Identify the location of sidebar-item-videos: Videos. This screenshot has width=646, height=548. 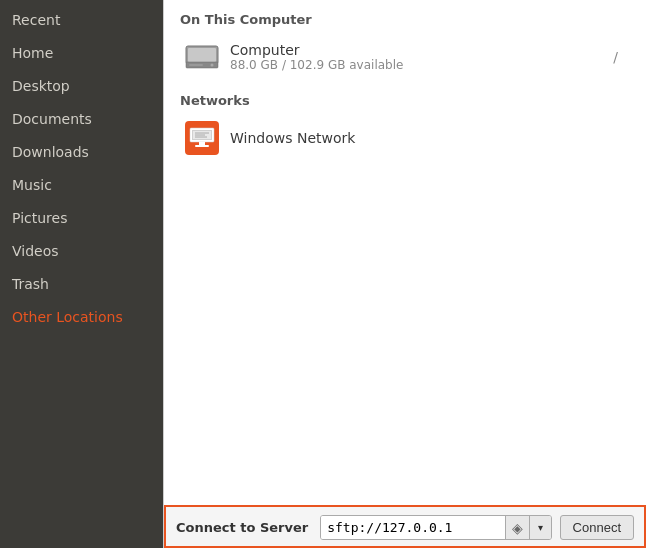
(82, 252).